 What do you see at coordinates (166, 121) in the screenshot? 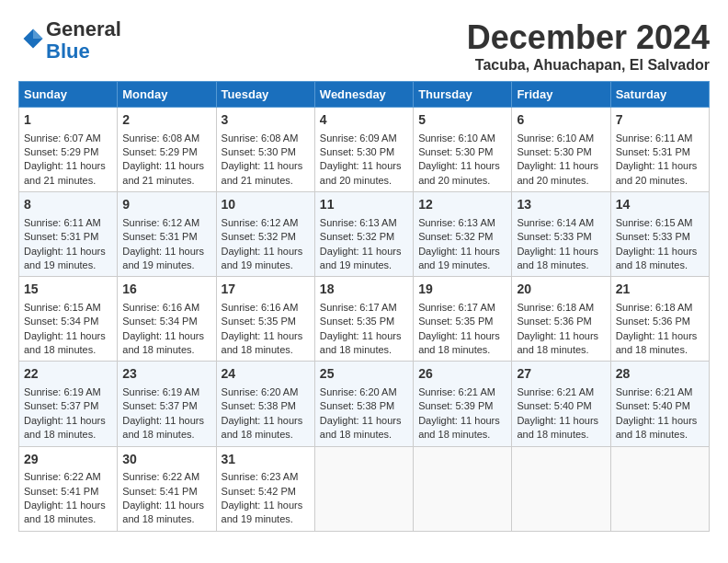
I see `day-number: 2` at bounding box center [166, 121].